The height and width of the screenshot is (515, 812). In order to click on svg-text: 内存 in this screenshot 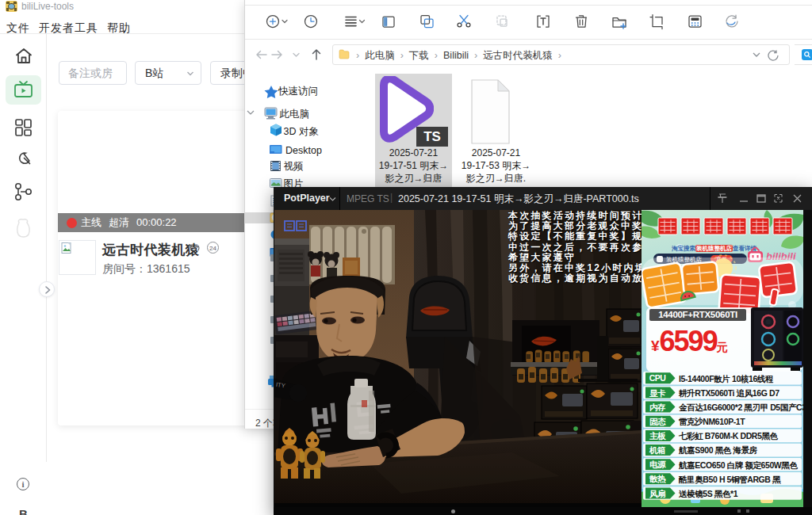, I will do `click(658, 407)`.